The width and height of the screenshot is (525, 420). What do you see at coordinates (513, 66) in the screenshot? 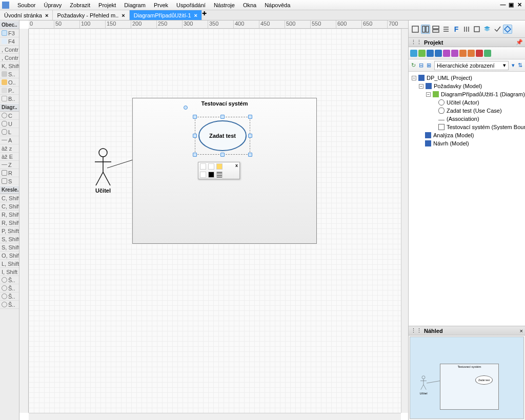
I see `filter-icon: ▾` at bounding box center [513, 66].